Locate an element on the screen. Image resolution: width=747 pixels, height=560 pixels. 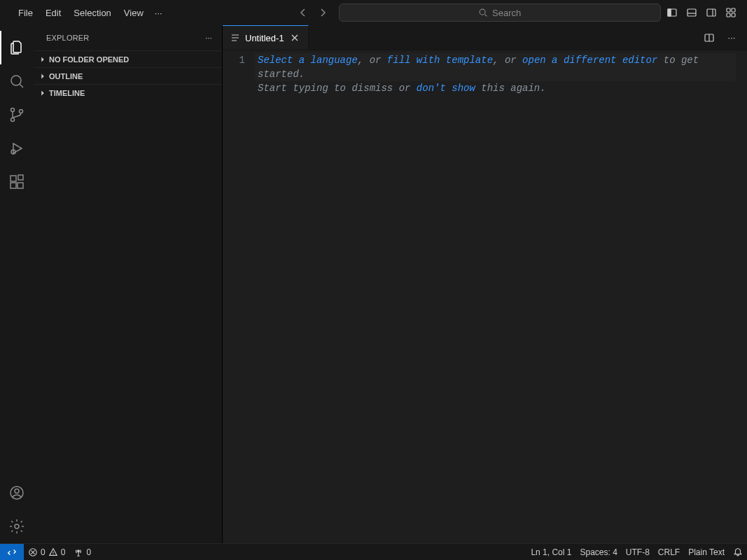
nav-forward-button is located at coordinates (323, 13).